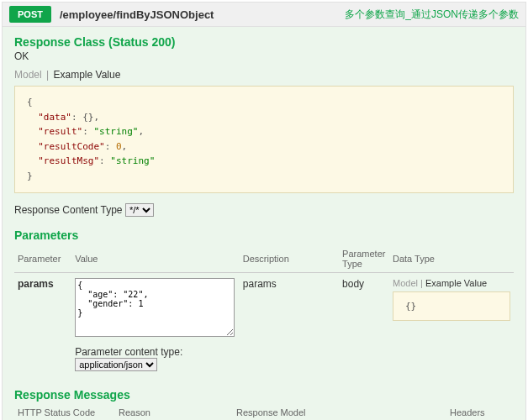 The width and height of the screenshot is (528, 420). Describe the element at coordinates (451, 283) in the screenshot. I see `datatype-toggle: Model | Example Value` at that location.